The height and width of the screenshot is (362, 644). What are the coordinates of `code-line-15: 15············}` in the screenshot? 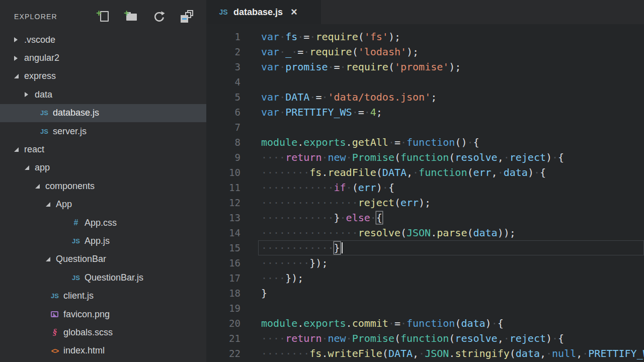 It's located at (425, 248).